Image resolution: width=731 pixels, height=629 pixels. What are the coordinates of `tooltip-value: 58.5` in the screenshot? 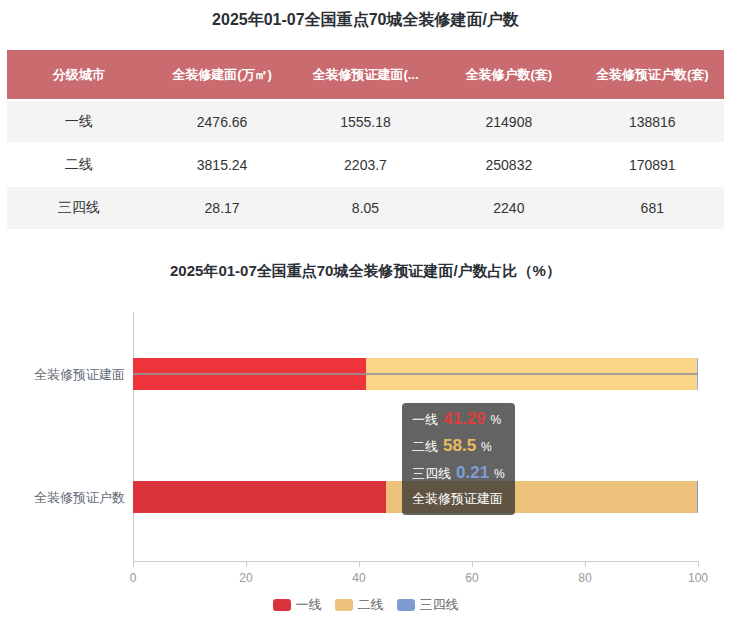 It's located at (460, 446).